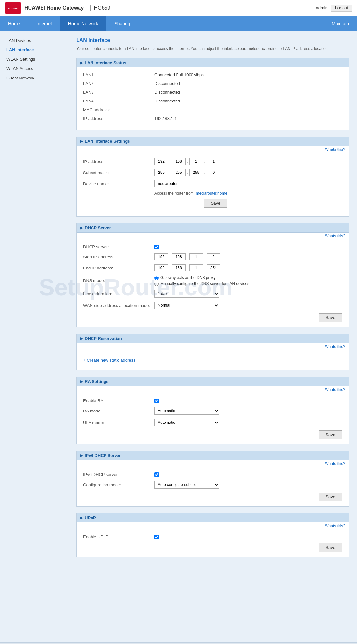 This screenshot has height=644, width=357. Describe the element at coordinates (335, 464) in the screenshot. I see `ipv6-dhcp-whats-link: Whats this?` at that location.